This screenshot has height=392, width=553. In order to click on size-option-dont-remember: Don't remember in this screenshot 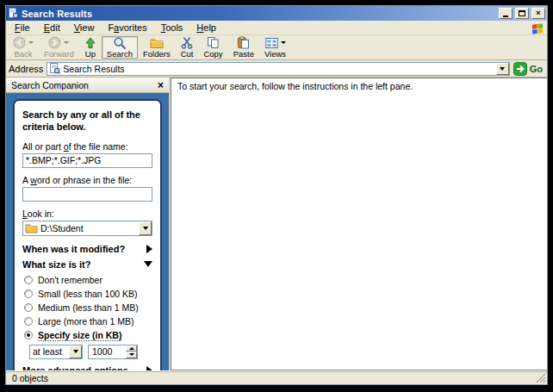, I will do `click(88, 280)`.